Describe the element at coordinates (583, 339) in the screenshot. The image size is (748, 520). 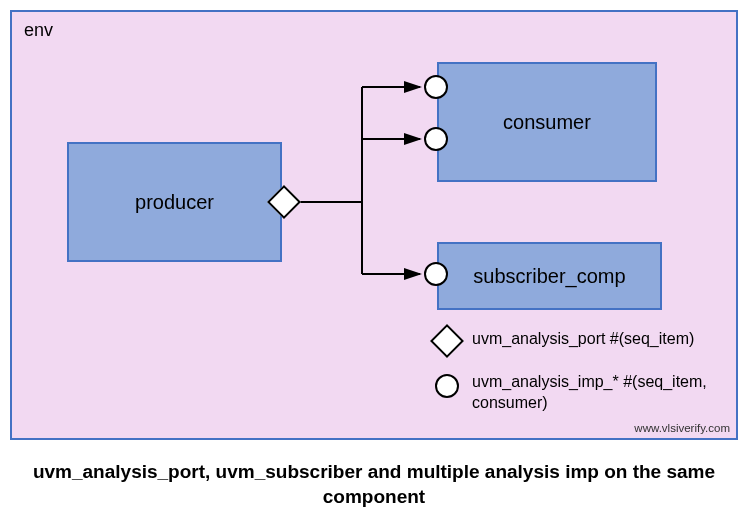
I see `legend-port-text: uvm_analysis_port #(seq_item)` at that location.